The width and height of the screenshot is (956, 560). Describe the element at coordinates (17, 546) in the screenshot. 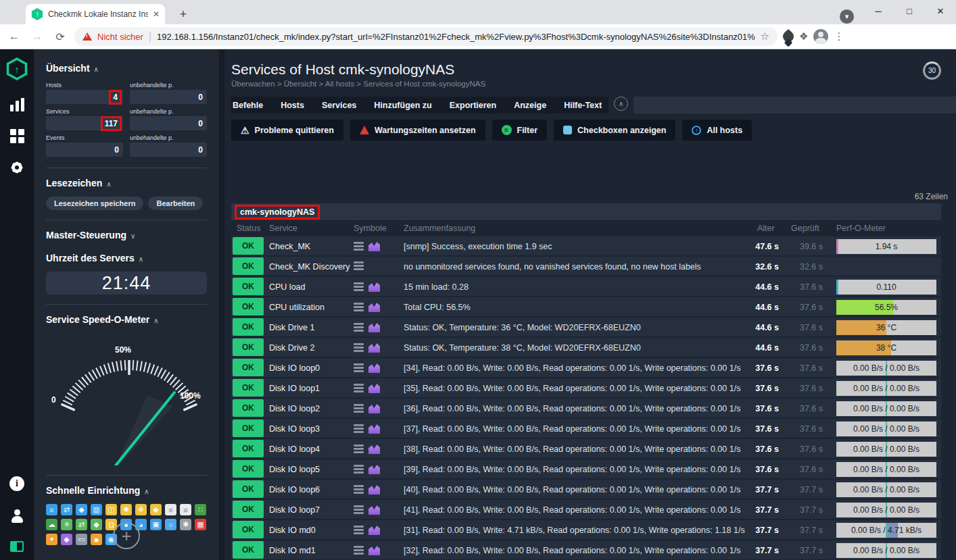

I see `sidebar-toggle-icon` at that location.